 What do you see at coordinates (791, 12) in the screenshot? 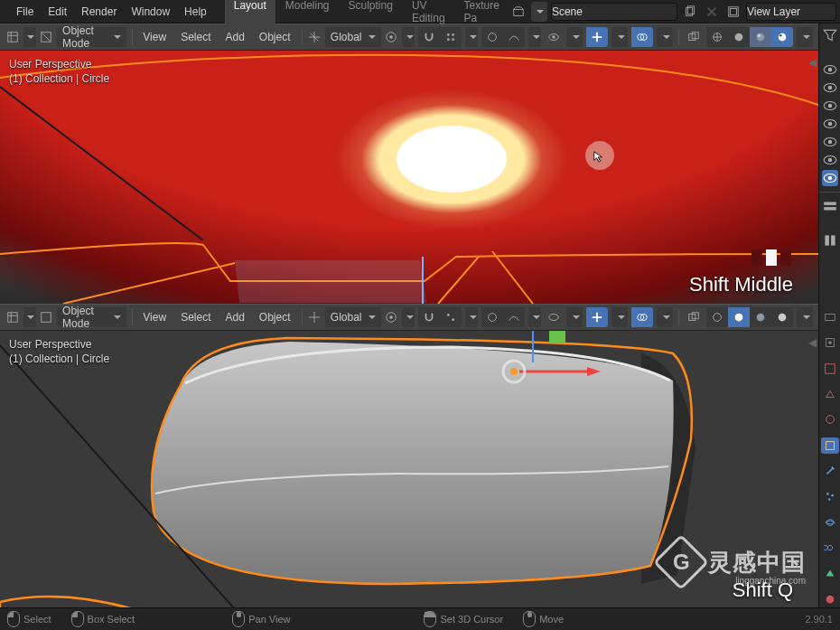
I see `viewlayer-field: View Layer` at bounding box center [791, 12].